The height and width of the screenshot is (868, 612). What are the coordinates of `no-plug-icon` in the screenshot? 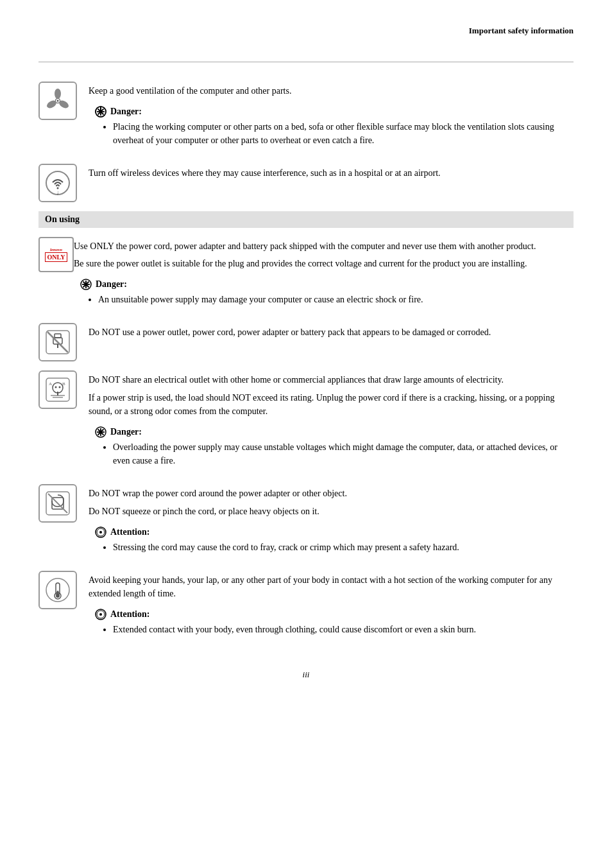 It's located at (58, 342).